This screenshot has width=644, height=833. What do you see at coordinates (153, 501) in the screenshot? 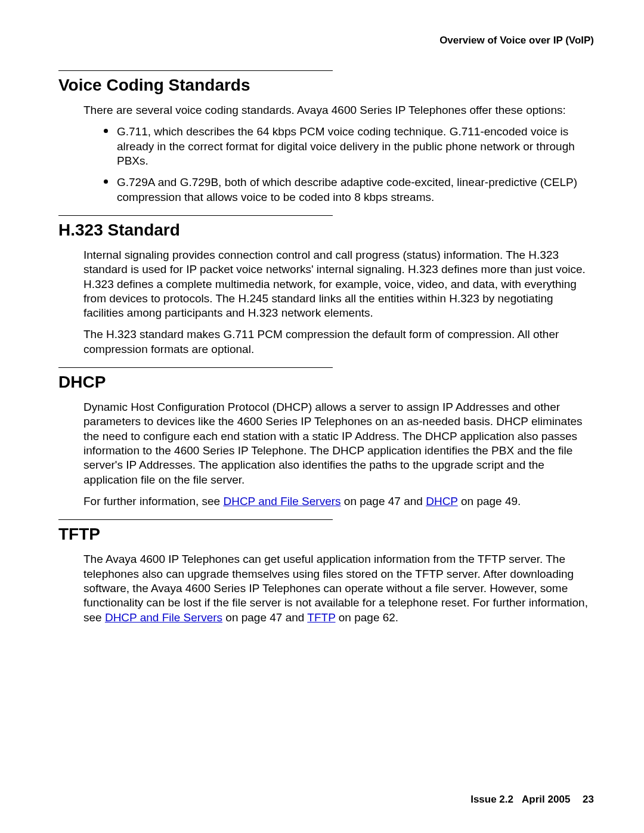
I see `text-run: For further information, see` at bounding box center [153, 501].